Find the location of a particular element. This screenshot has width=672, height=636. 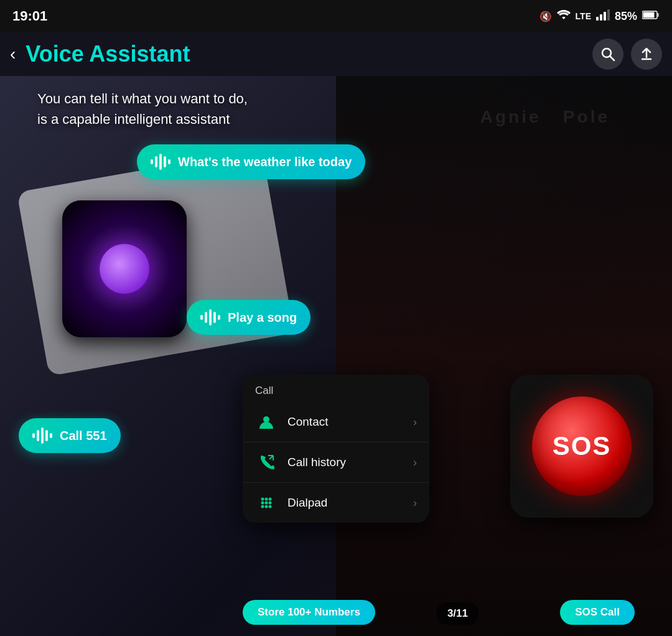

call-history-label: Call history is located at coordinates (345, 462).